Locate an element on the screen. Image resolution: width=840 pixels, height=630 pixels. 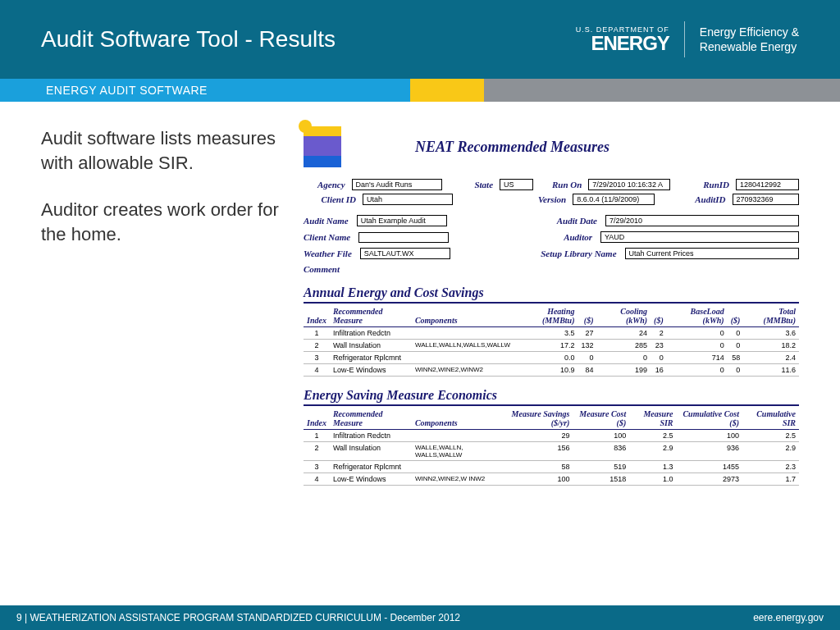
table-row: 1Infiltration Redctn3.527242003.6 is located at coordinates (551, 333).